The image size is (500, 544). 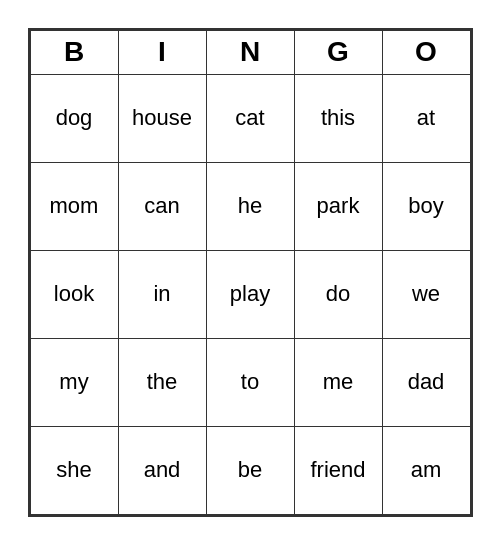 I want to click on table-cell: do, so click(x=338, y=294).